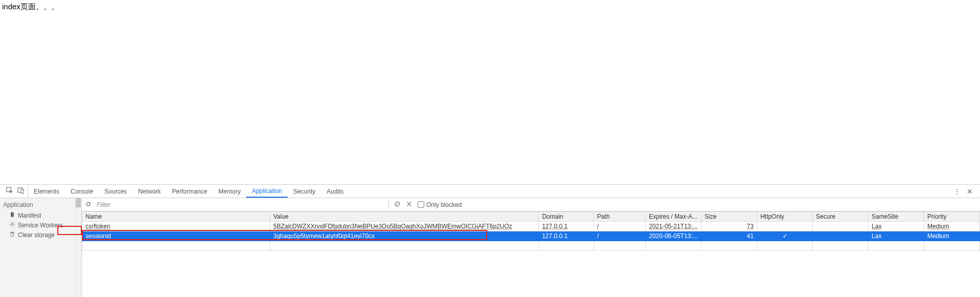  Describe the element at coordinates (15, 192) in the screenshot. I see `tab-lead-icons` at that location.